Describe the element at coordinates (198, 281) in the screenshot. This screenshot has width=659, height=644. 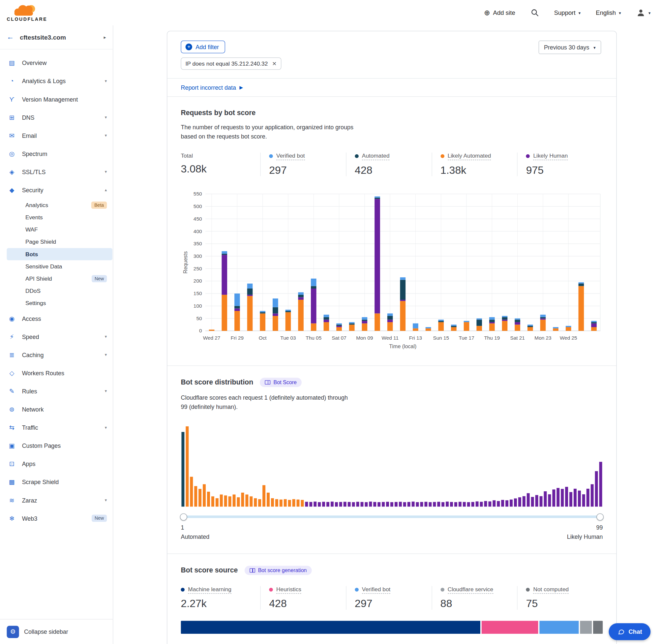
I see `svg-text: 200` at that location.